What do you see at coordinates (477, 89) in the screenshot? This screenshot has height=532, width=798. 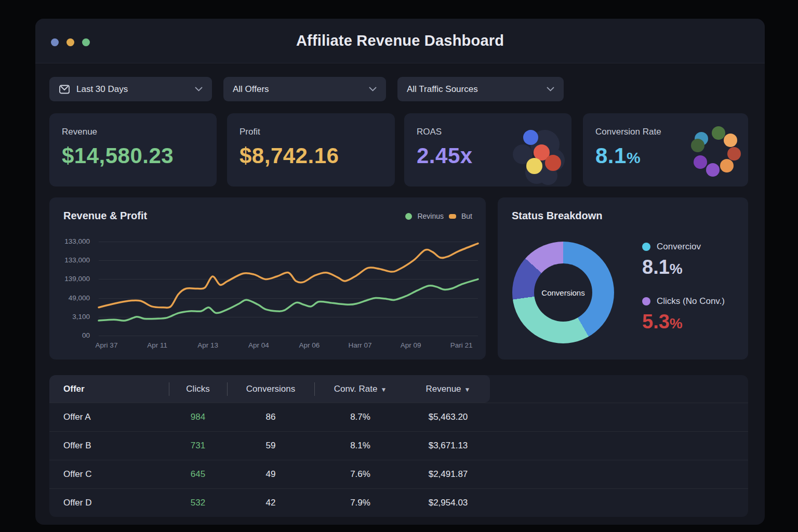 I see `traffic-sources-value: All Traffic Sources` at bounding box center [477, 89].